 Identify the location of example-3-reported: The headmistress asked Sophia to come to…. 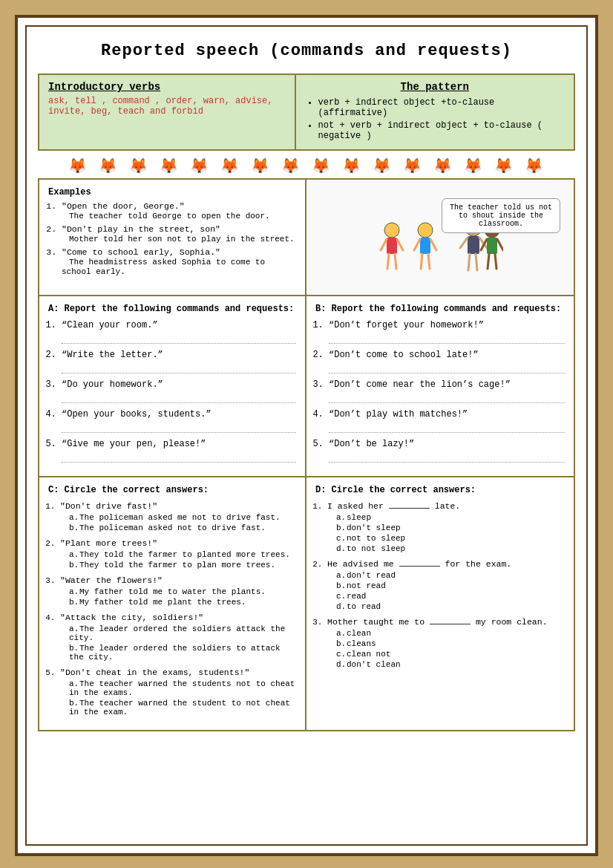
(163, 267).